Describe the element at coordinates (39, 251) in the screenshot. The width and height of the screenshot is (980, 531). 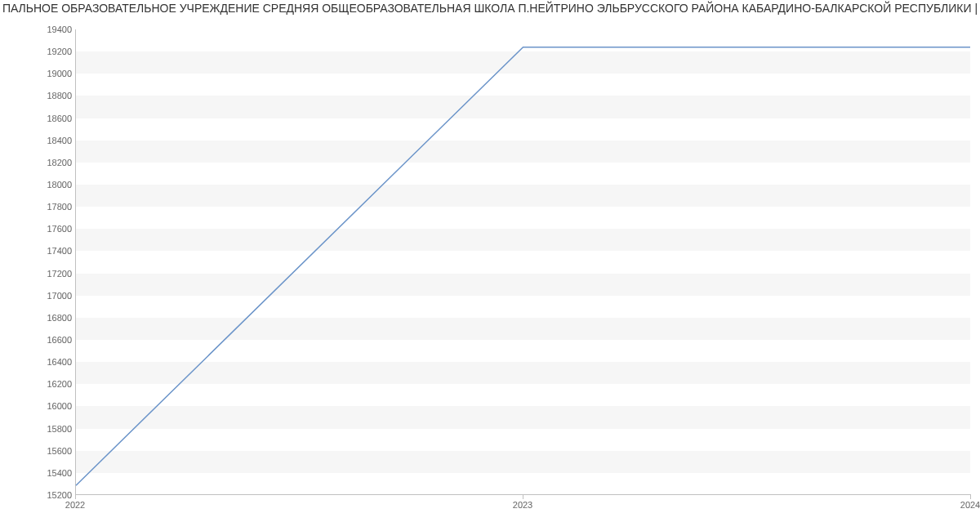
I see `y-tick-label: 17400` at that location.